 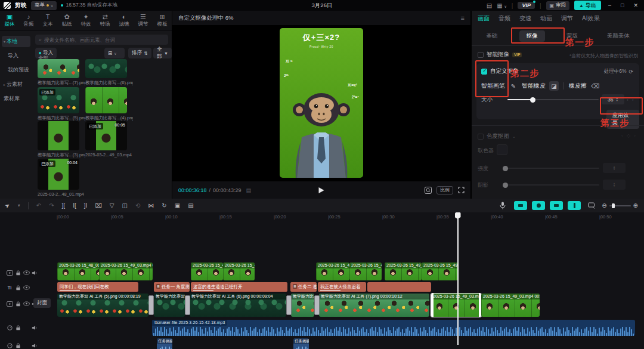 I want to click on menu-button: 菜单∨, so click(x=44, y=6).